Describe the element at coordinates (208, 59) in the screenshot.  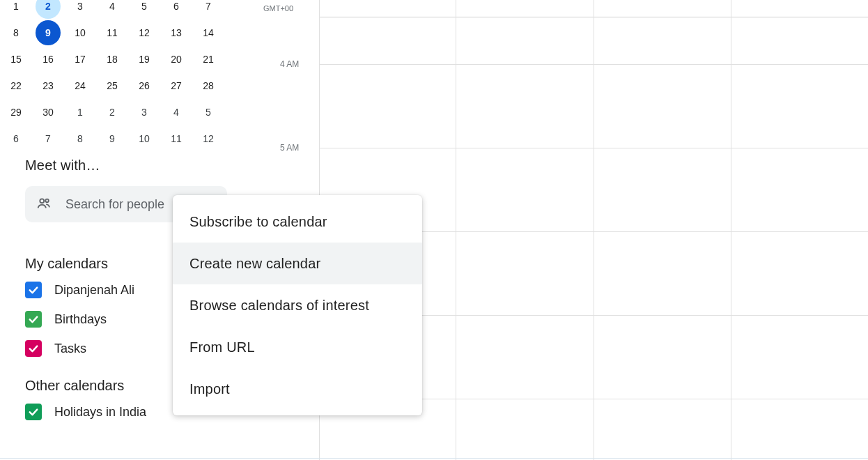
I see `mini-calendar-day: 21` at that location.